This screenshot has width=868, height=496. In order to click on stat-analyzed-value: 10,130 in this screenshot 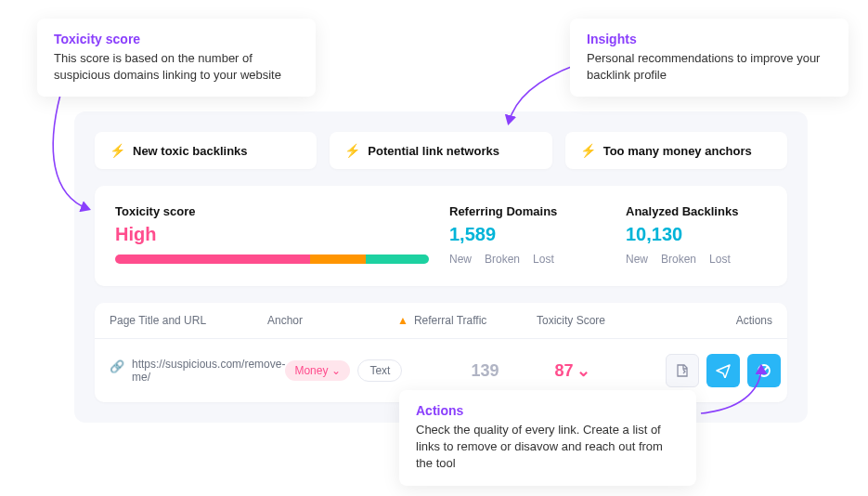, I will do `click(696, 234)`.